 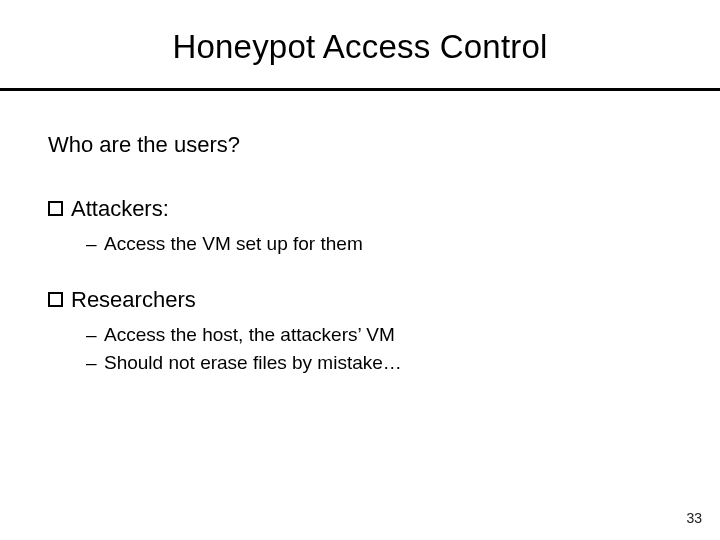 I want to click on title-area: Honeypot Access Control, so click(x=360, y=33).